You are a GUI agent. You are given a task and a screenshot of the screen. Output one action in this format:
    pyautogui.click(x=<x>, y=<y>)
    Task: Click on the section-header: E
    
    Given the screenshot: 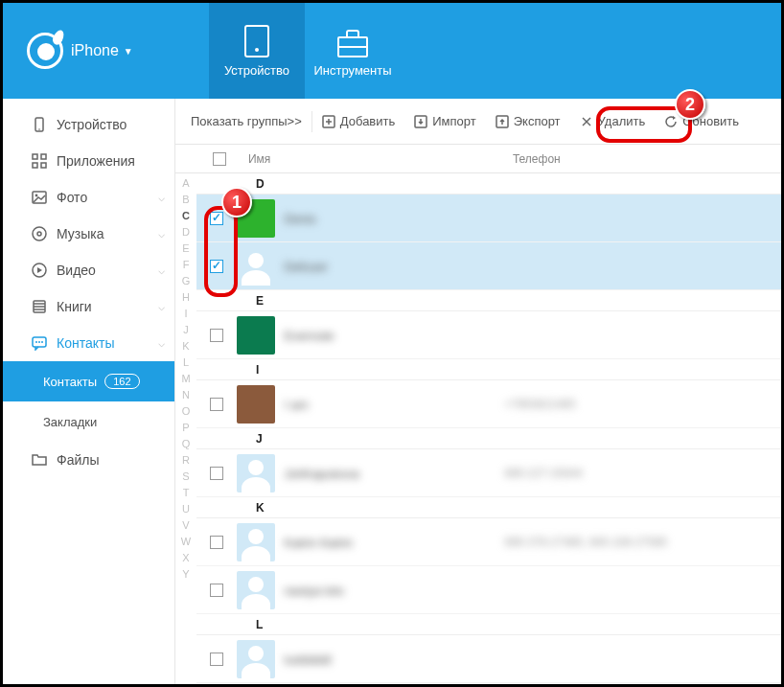 What is the action you would take?
    pyautogui.click(x=489, y=301)
    